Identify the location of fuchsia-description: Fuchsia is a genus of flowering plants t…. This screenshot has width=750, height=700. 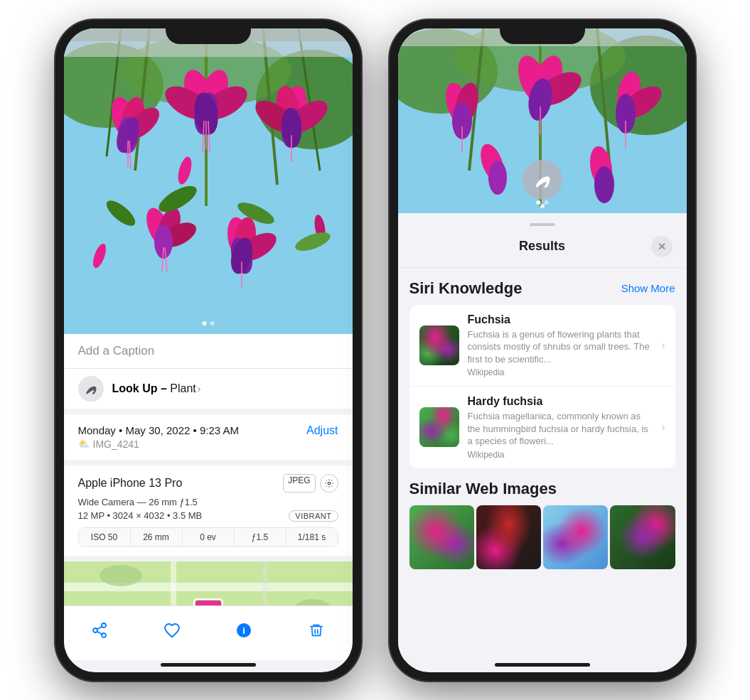
(560, 347).